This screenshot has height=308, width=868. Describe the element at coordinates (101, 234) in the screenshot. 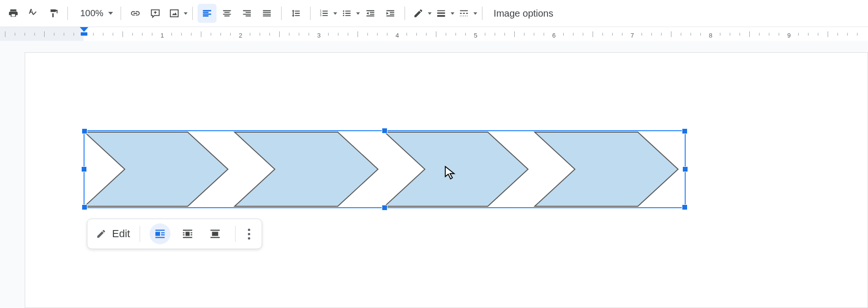

I see `pencil-icon` at that location.